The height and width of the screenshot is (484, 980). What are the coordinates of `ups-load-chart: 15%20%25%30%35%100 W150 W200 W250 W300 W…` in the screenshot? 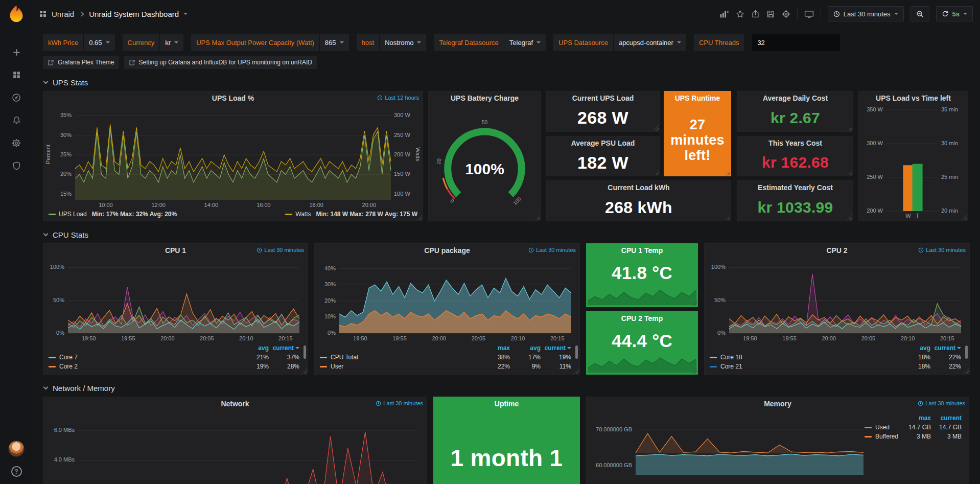 It's located at (233, 157).